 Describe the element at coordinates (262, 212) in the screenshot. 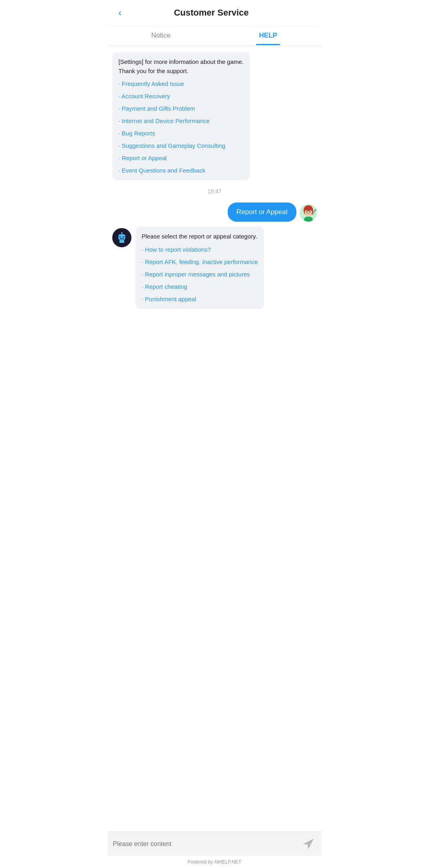

I see `user-bubble: Report or Appeal` at that location.